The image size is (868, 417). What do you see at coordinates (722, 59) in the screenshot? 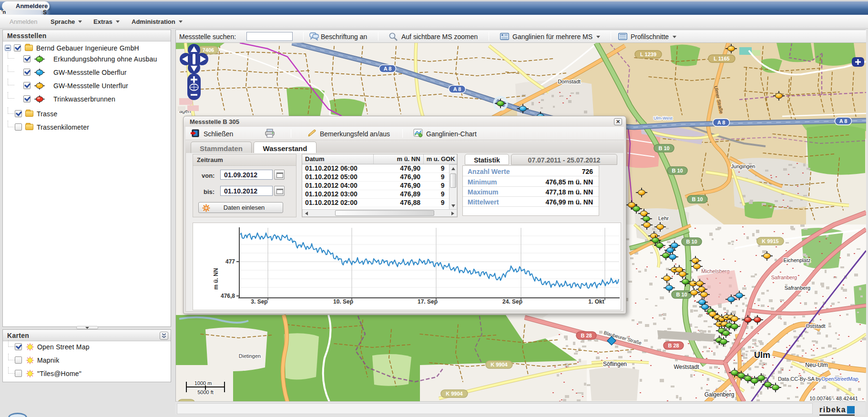
I see `svg-text: L 1165` at bounding box center [722, 59].